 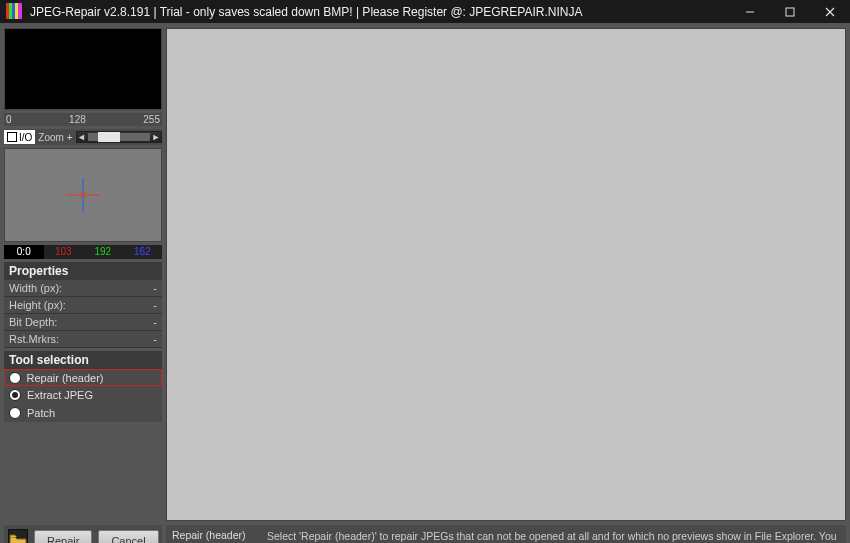 I want to click on minimize-button, so click(x=750, y=12).